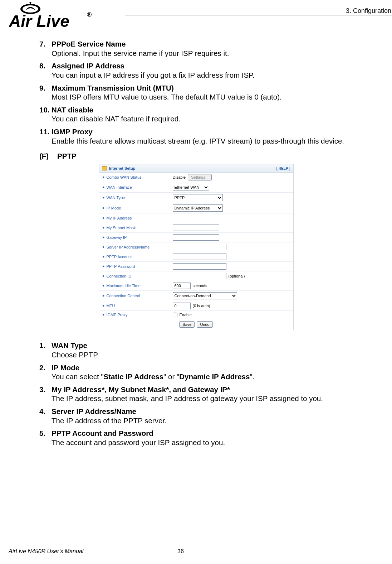  Describe the element at coordinates (196, 188) in the screenshot. I see `row-wan-interface: WAN Interface Ethernet WAN` at that location.